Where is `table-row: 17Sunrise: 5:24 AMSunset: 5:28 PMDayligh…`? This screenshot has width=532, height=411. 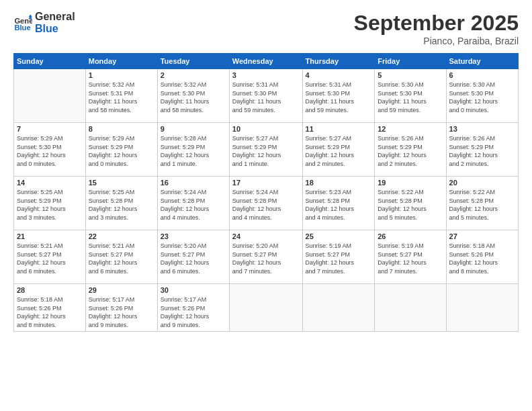 table-row: 17Sunrise: 5:24 AMSunset: 5:28 PMDayligh… is located at coordinates (266, 203).